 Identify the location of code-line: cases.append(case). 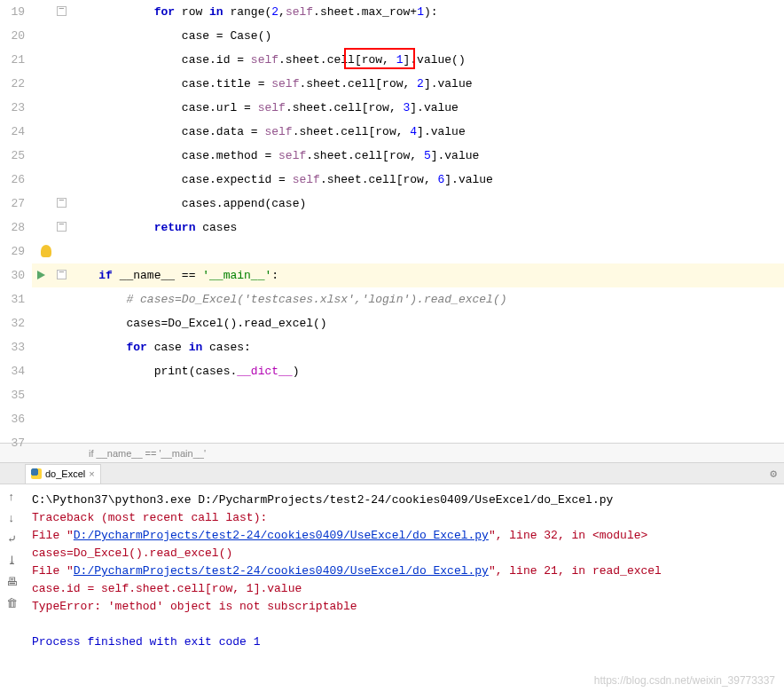
(427, 204).